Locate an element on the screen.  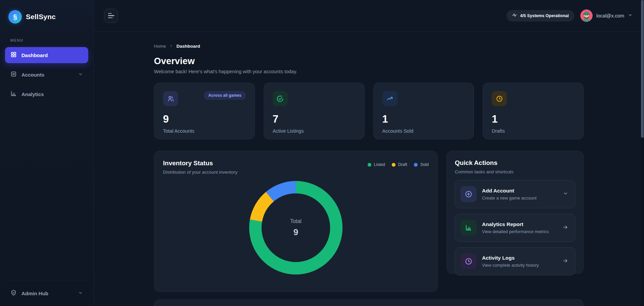
page-title: Overview is located at coordinates (369, 61).